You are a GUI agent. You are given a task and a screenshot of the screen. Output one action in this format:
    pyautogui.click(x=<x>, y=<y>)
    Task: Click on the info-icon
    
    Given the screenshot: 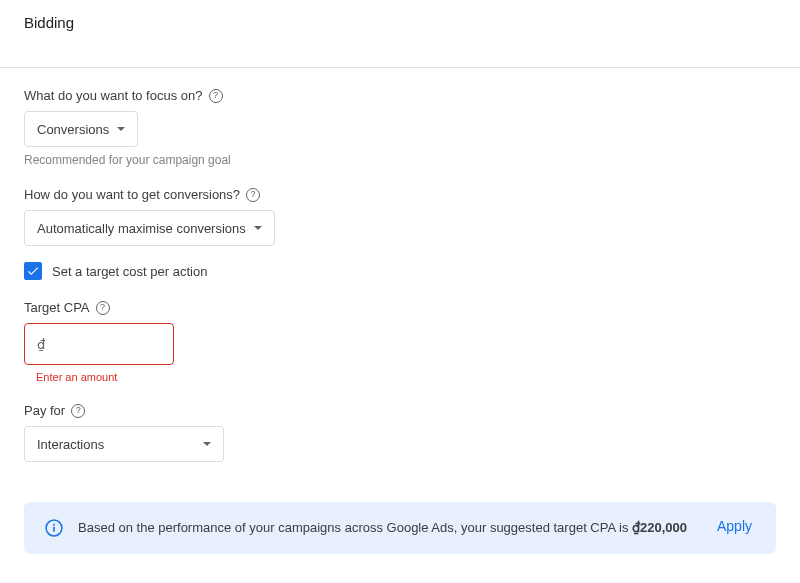 What is the action you would take?
    pyautogui.click(x=54, y=528)
    